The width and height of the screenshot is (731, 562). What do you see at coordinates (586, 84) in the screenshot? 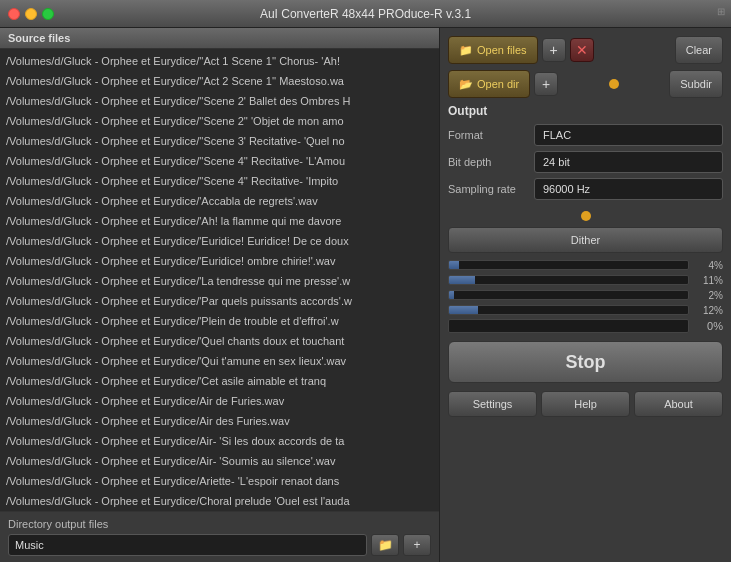
I see `open-dir-row: 📂 Open dir + Subdir` at bounding box center [586, 84].